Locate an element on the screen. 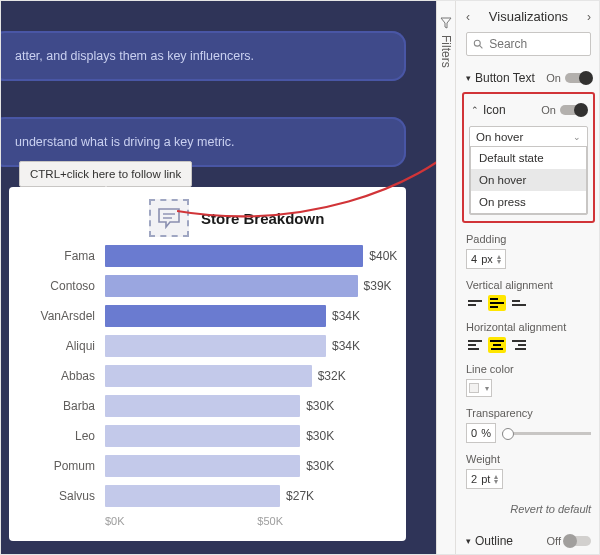  halign-center is located at coordinates (497, 345).